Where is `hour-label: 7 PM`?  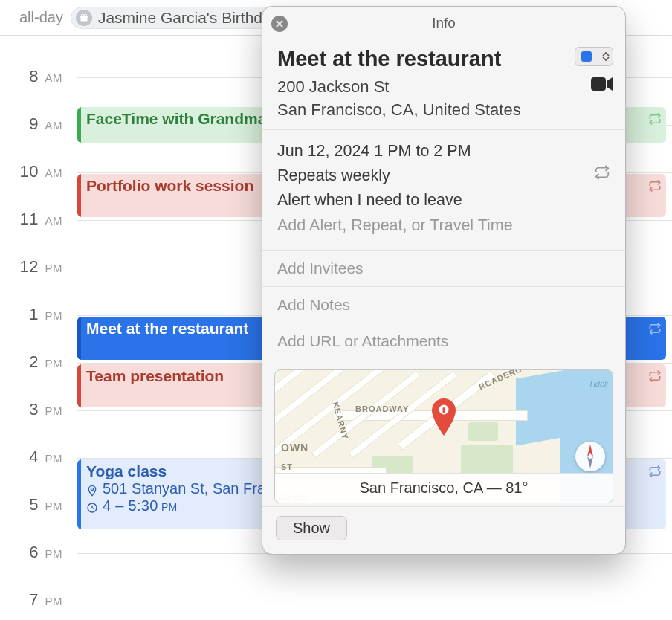 hour-label: 7 PM is located at coordinates (36, 600).